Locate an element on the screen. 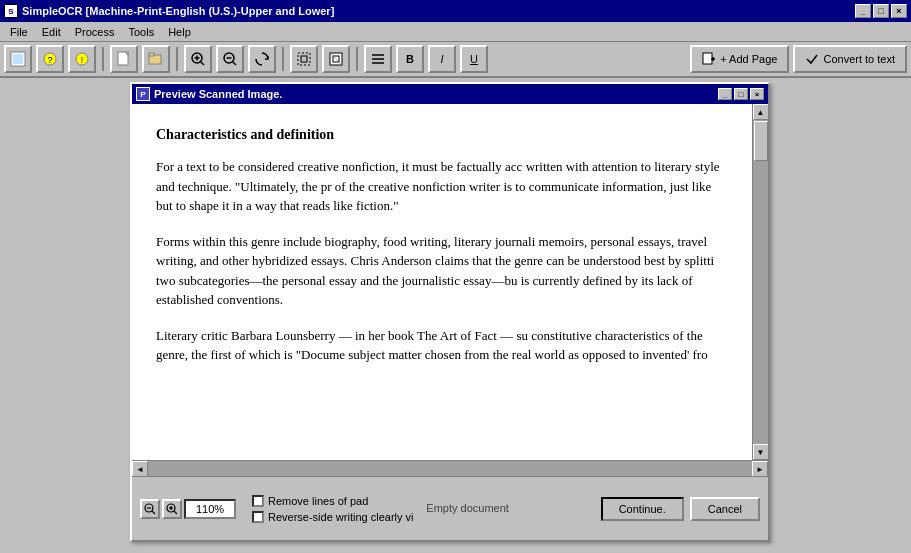  menu-file: File is located at coordinates (19, 32).